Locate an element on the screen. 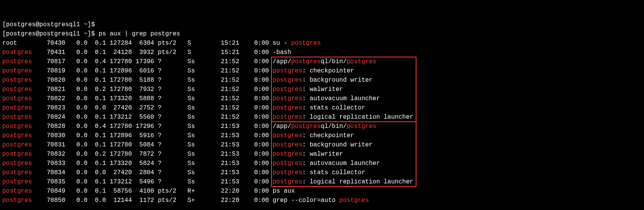 This screenshot has height=210, width=644. prompt-line: [postgres@postgresql1 ~]$ ps aux | grep … is located at coordinates (322, 34).